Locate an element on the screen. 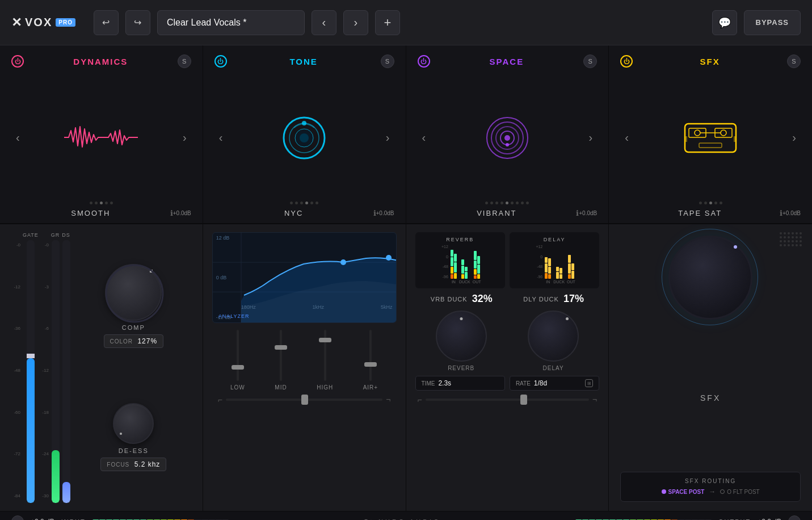 The image size is (812, 520). dynamics-header: ⏻ DYNAMICS S is located at coordinates (101, 61).